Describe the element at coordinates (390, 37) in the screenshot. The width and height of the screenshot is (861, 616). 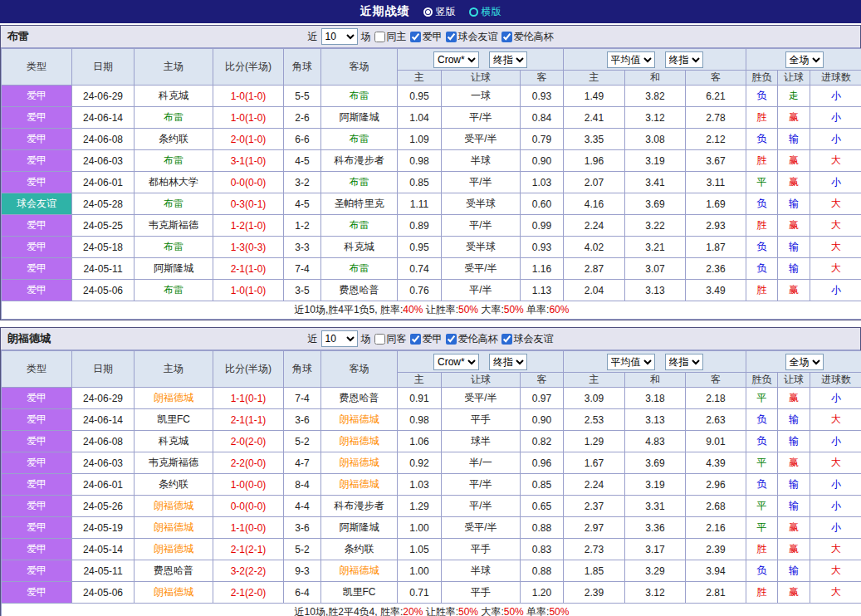
I see `filter-同主: 同主` at that location.